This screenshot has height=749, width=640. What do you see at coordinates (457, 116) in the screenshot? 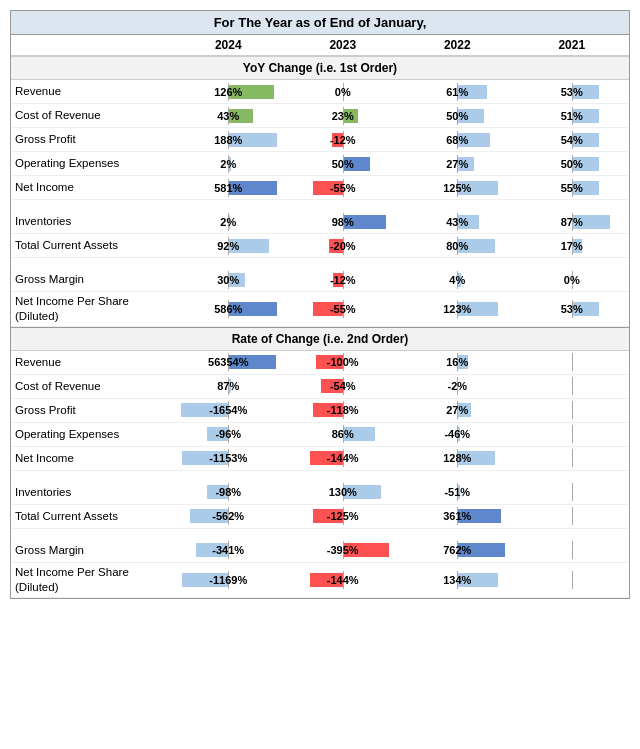
I see `cell-value: 50%` at bounding box center [457, 116].